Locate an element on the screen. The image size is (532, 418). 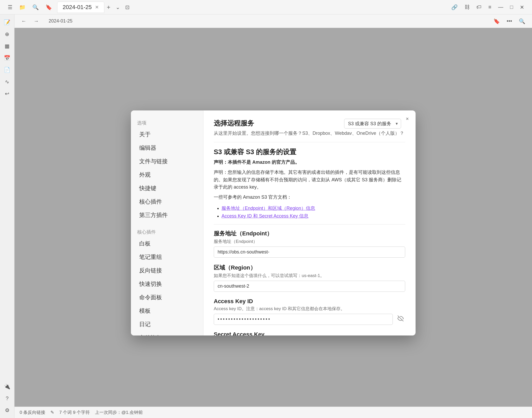
sidebar-item-backlinks: 反向链接 is located at coordinates (167, 271).